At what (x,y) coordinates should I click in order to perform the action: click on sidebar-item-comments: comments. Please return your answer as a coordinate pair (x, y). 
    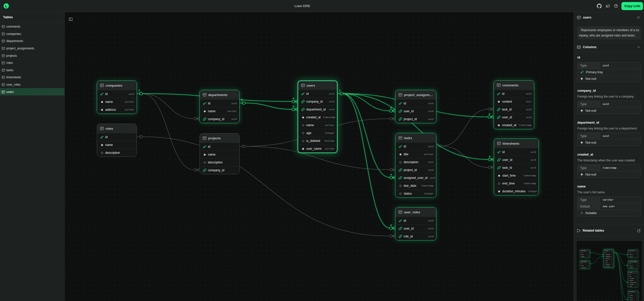
    Looking at the image, I should click on (32, 27).